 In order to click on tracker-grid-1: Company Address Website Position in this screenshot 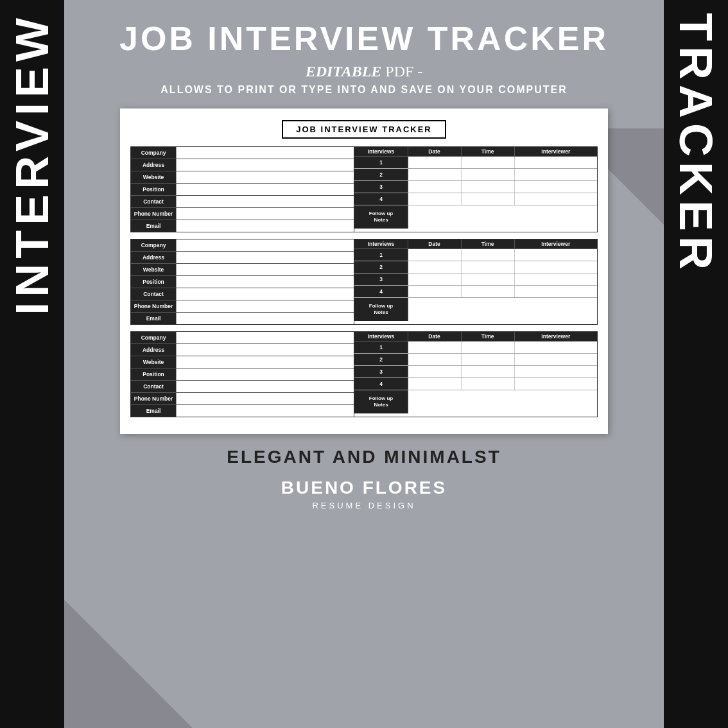, I will do `click(364, 189)`.